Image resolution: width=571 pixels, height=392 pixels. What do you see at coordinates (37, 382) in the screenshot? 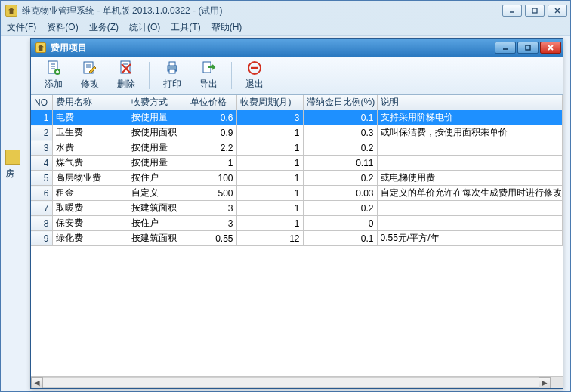
I see `scroll-left-arrow: ◄` at bounding box center [37, 382].